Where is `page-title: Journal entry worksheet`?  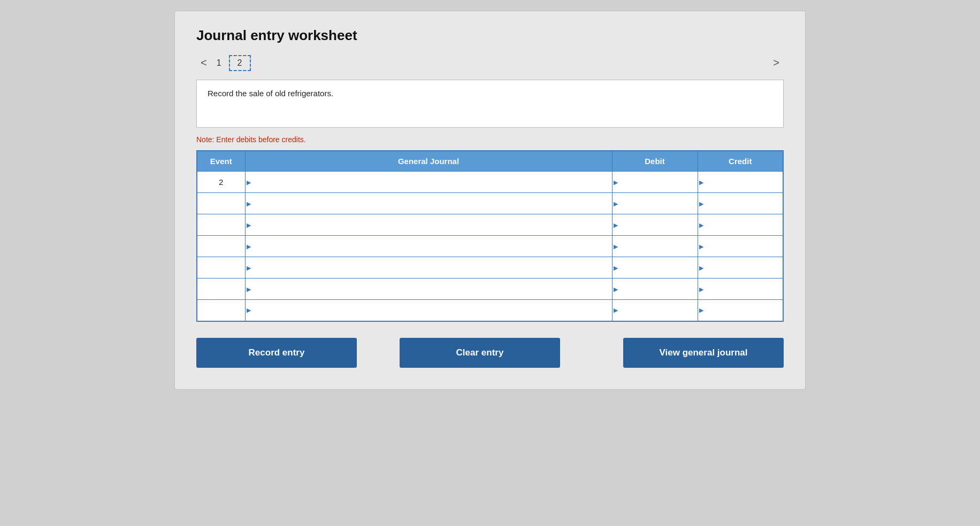 page-title: Journal entry worksheet is located at coordinates (490, 35).